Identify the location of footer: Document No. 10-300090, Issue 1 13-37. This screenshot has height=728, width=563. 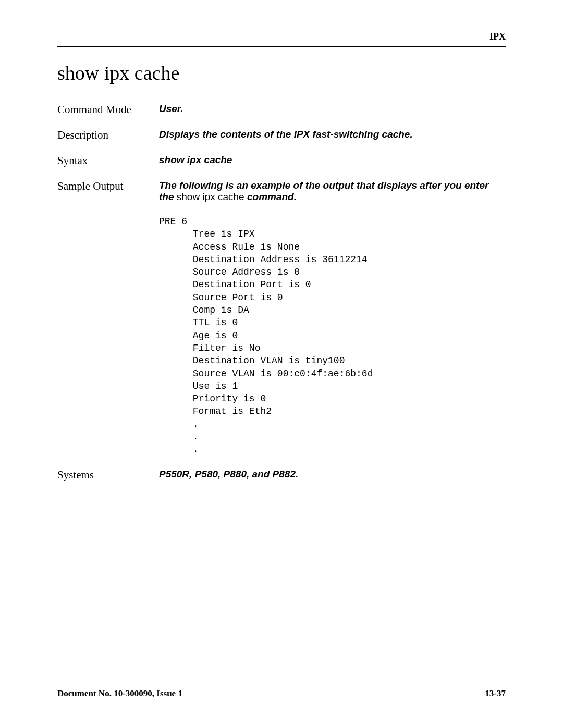
(282, 691).